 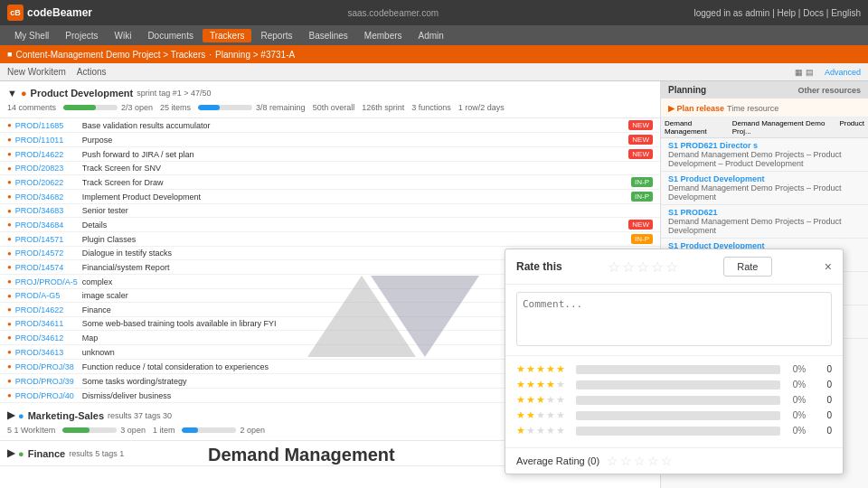 I want to click on rating-stars-empty: ☆ ☆ ☆ ☆ ☆, so click(x=643, y=267).